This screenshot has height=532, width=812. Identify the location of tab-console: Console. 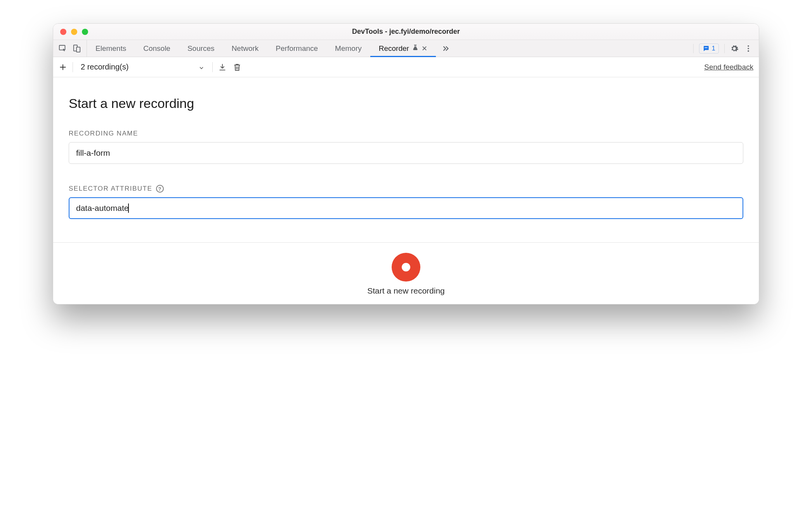
(157, 48).